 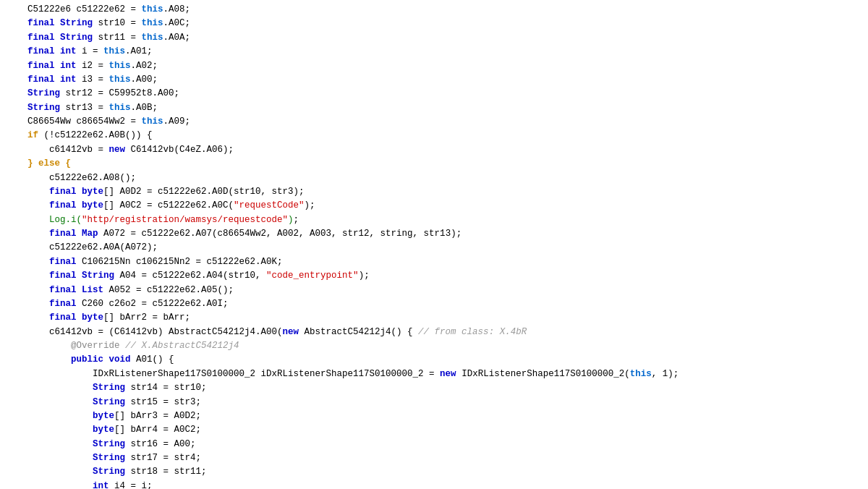 I want to click on code-line: final byte[] bArr2 = bArr;, so click(x=434, y=318).